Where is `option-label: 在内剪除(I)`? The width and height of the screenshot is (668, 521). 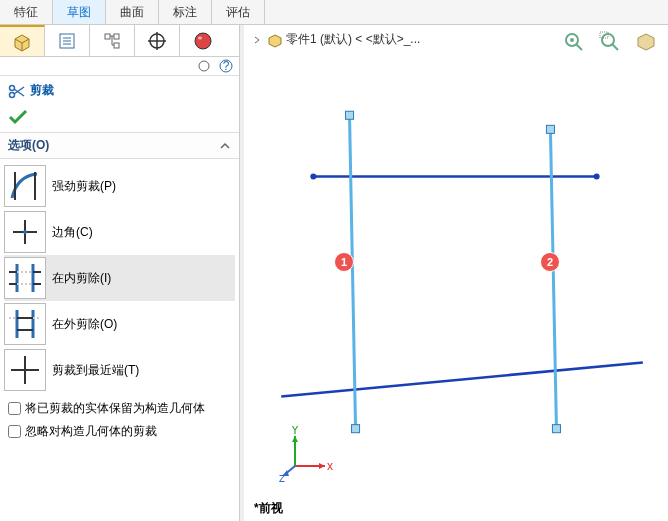 option-label: 在内剪除(I) is located at coordinates (82, 278).